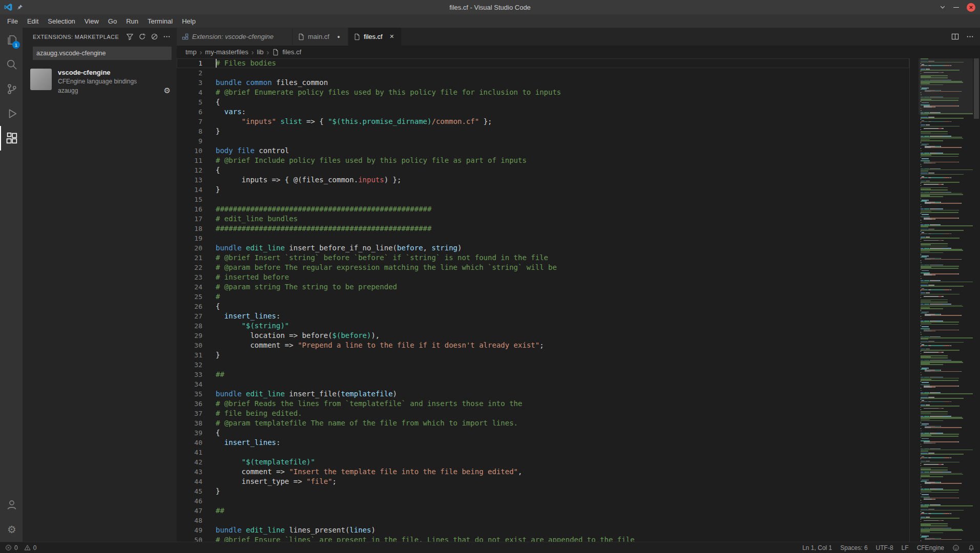 The width and height of the screenshot is (980, 553). Describe the element at coordinates (61, 21) in the screenshot. I see `menu-selection: Selection` at that location.